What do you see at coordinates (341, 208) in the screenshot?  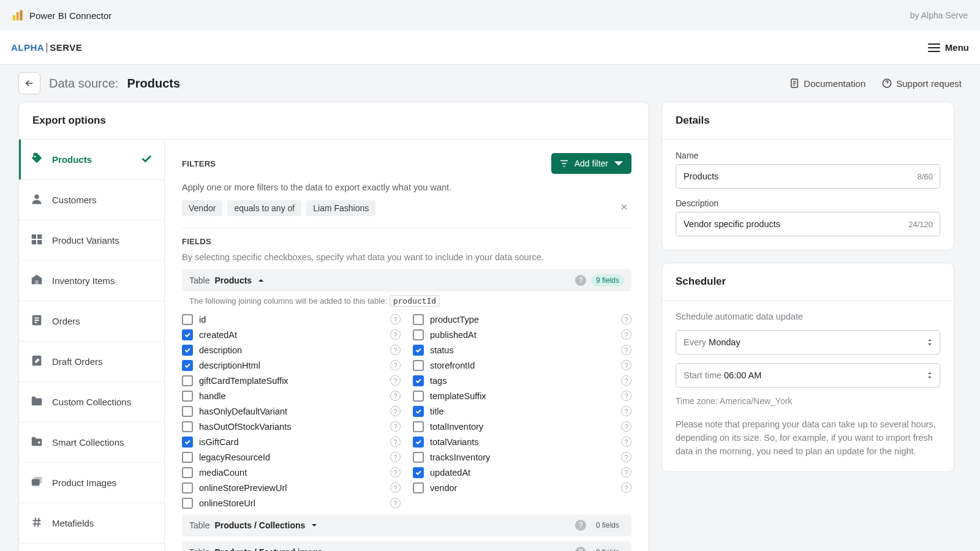 I see `filter-chip: Liam Fashions` at bounding box center [341, 208].